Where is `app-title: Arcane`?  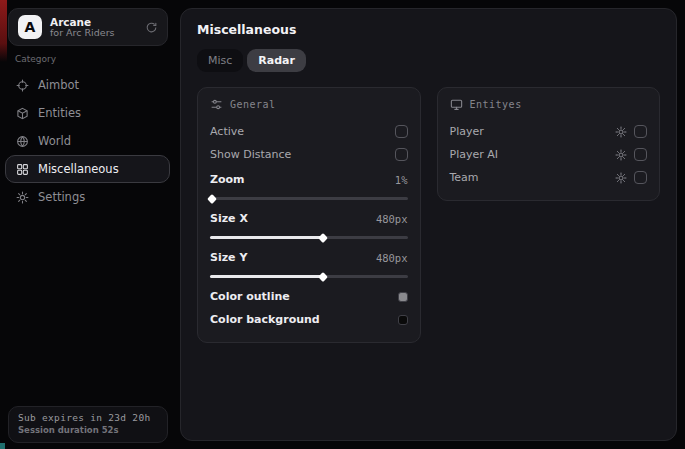 app-title: Arcane is located at coordinates (94, 22).